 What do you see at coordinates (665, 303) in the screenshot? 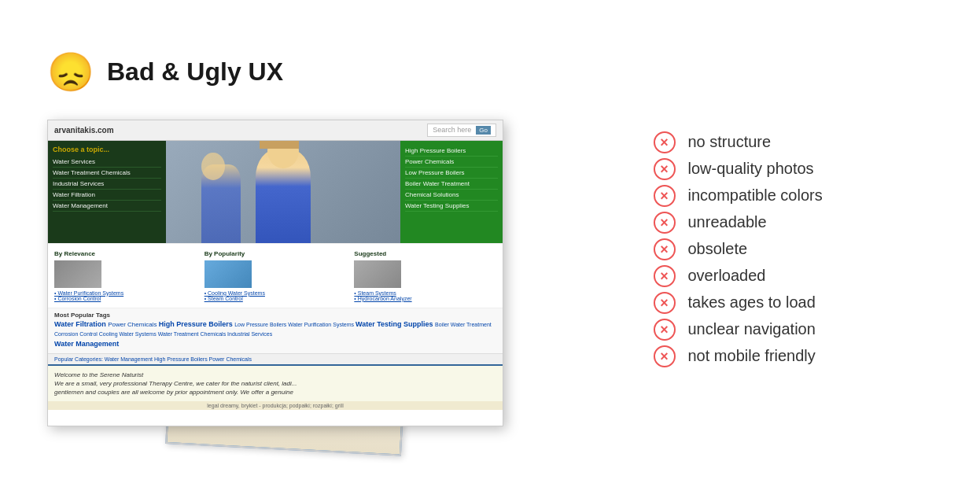
I see `x-icon-takes-ages-to-load` at bounding box center [665, 303].